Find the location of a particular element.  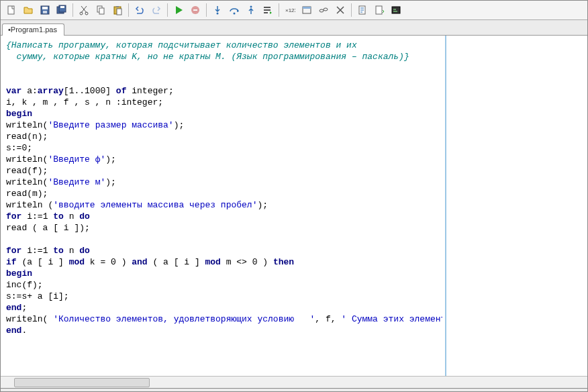

txt: ] is located at coordinates (111, 91).